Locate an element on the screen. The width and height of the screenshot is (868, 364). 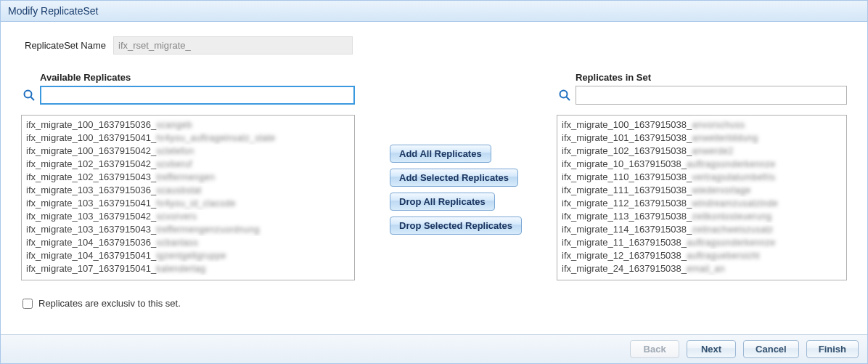
list-item: ifx_migrate_100_1637915042_sctelefon is located at coordinates (188, 151).